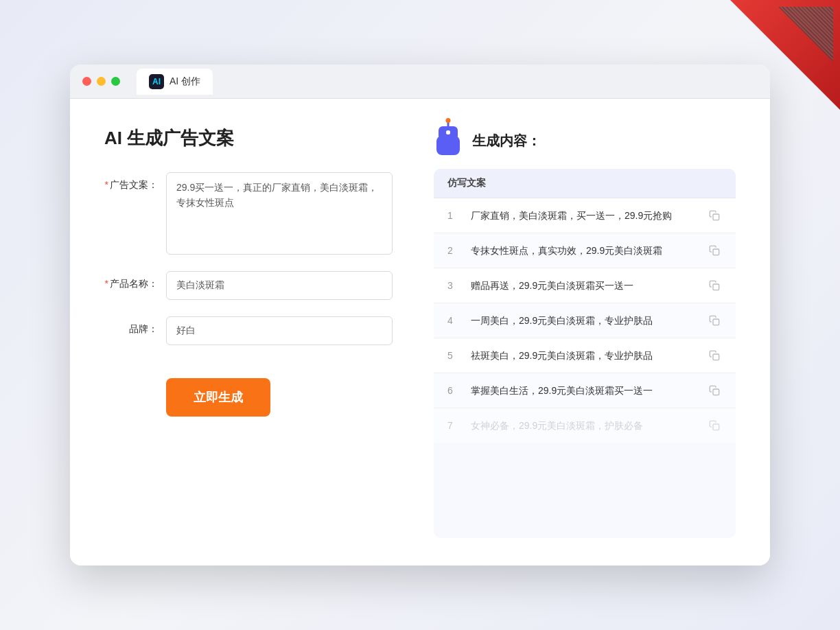 Image resolution: width=840 pixels, height=630 pixels. Describe the element at coordinates (454, 285) in the screenshot. I see `row-number: 3` at that location.